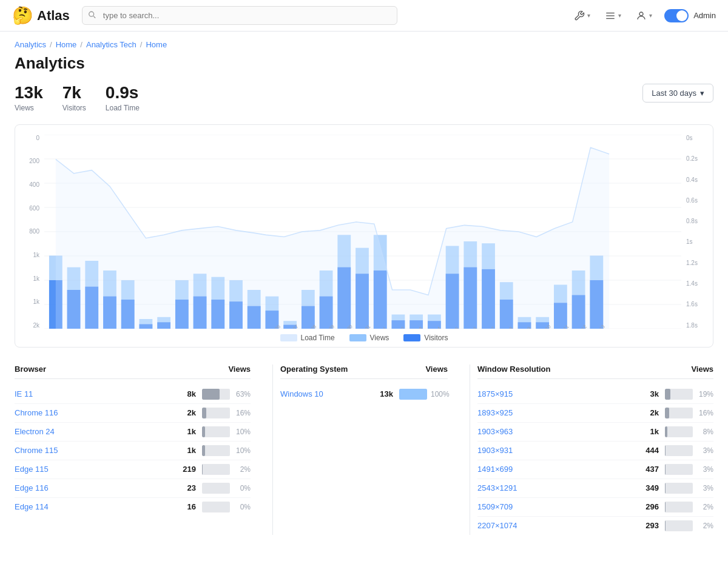 This screenshot has height=561, width=728. I want to click on row-name: Edge 114, so click(90, 507).